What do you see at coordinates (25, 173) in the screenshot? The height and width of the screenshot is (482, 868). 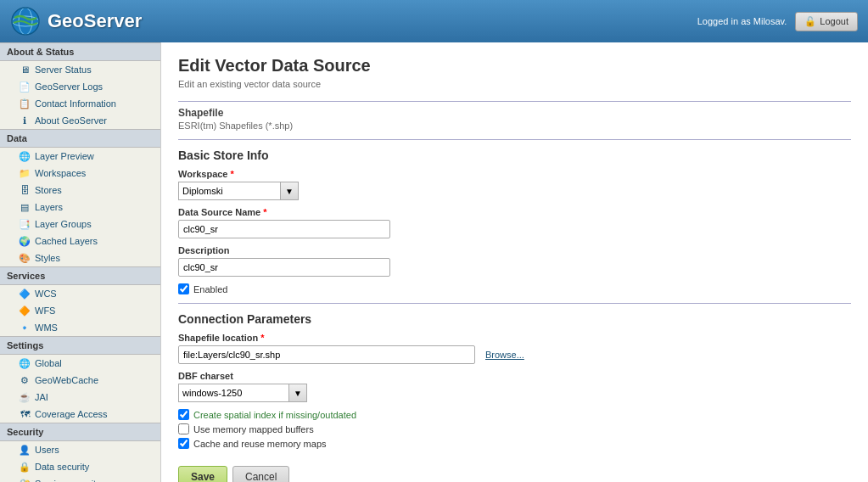 I see `workspace-icon: 📁` at bounding box center [25, 173].